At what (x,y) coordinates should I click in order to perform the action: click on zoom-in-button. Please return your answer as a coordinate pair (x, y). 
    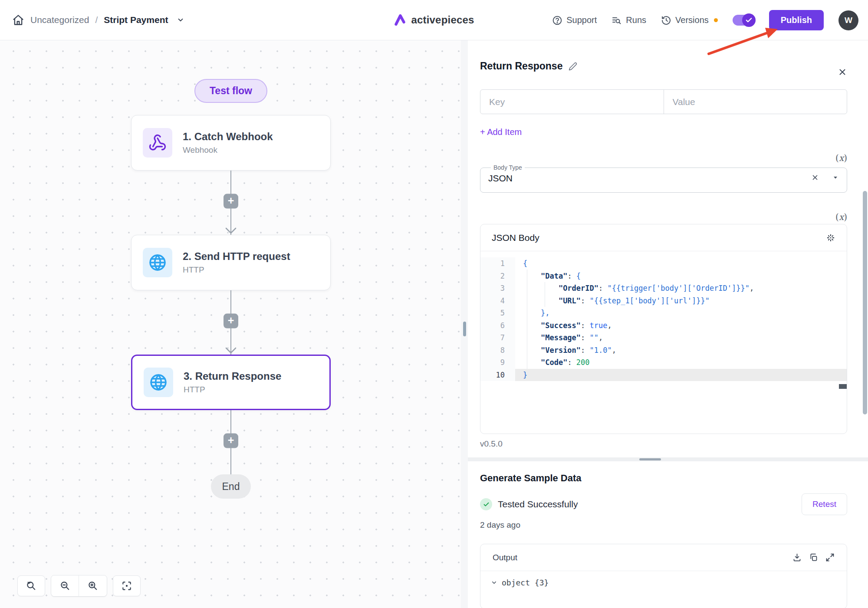
    Looking at the image, I should click on (93, 586).